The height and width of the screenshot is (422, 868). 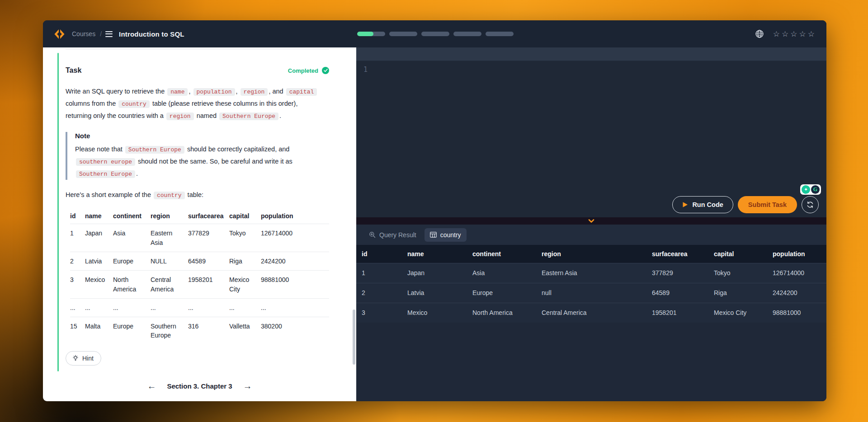 I want to click on run-code-label: Run Code, so click(x=708, y=205).